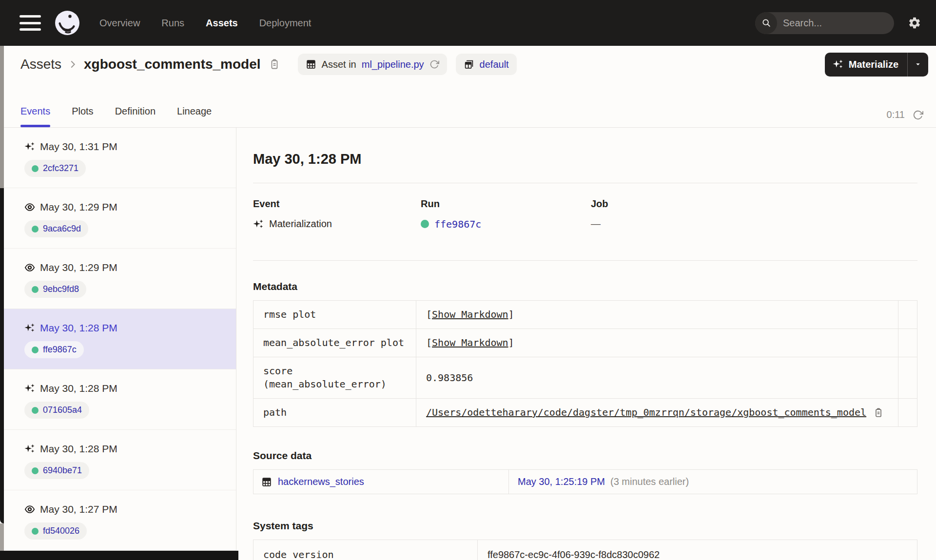  What do you see at coordinates (62, 471) in the screenshot?
I see `run-id: 6940be71` at bounding box center [62, 471].